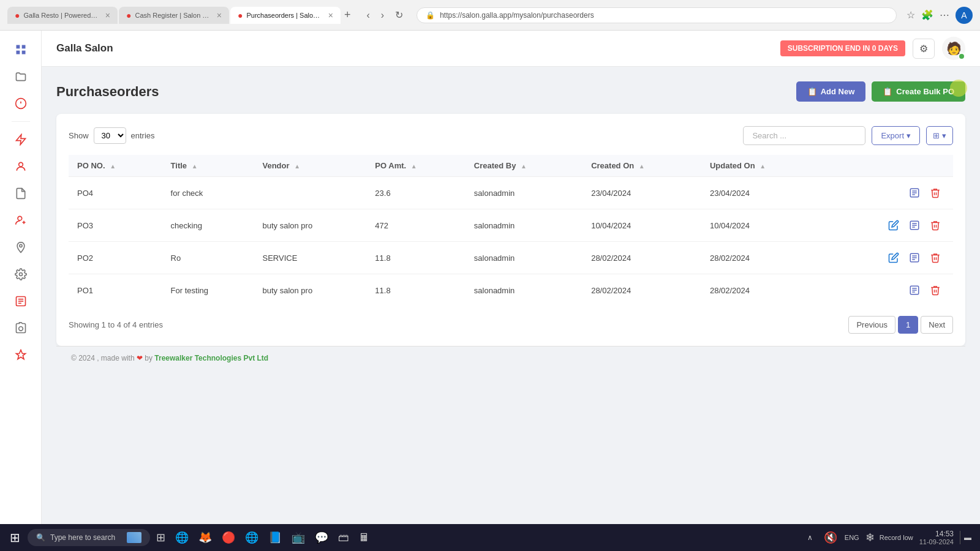 The height and width of the screenshot is (551, 980). I want to click on col-header-po-amt: PO Amt. ▲, so click(415, 166).